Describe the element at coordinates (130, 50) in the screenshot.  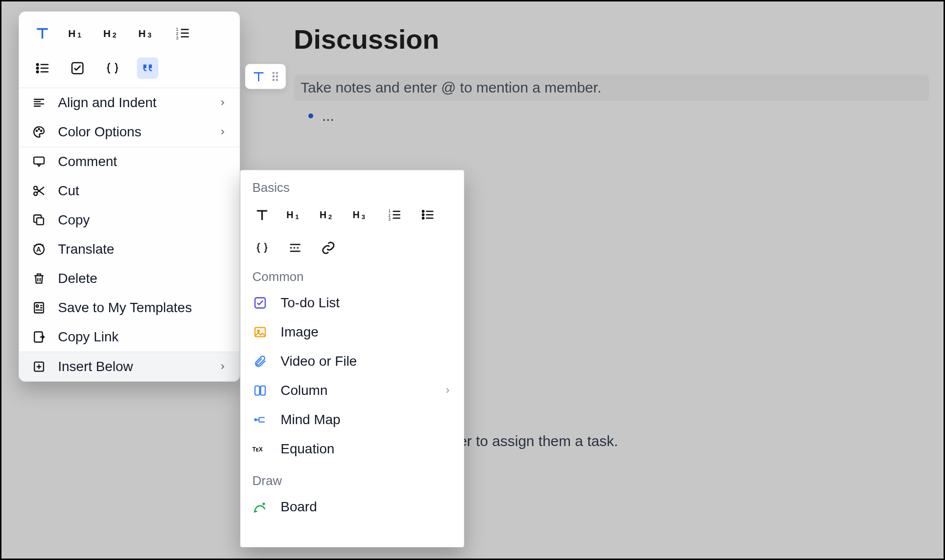
I see `format-grid: H1 H2 H3 123` at that location.